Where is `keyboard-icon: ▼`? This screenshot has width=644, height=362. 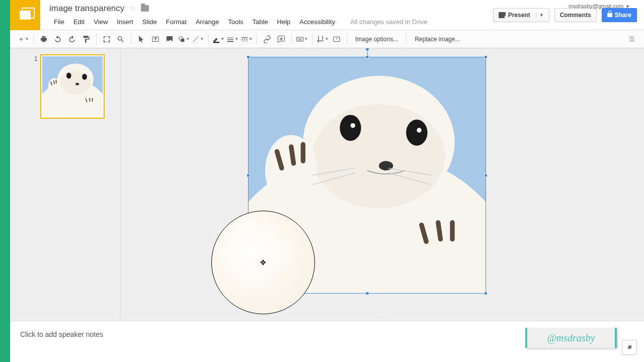
keyboard-icon: ▼ is located at coordinates (302, 39).